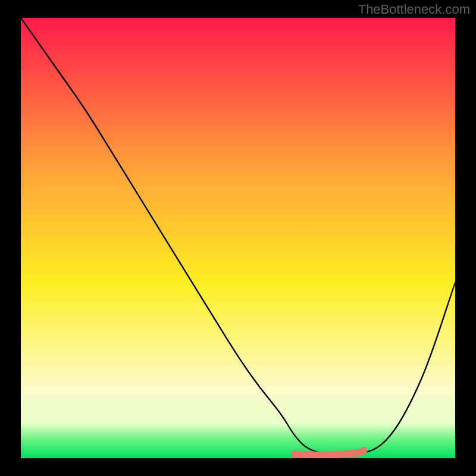  What do you see at coordinates (327, 453) in the screenshot?
I see `optimal-range-highlight` at bounding box center [327, 453].